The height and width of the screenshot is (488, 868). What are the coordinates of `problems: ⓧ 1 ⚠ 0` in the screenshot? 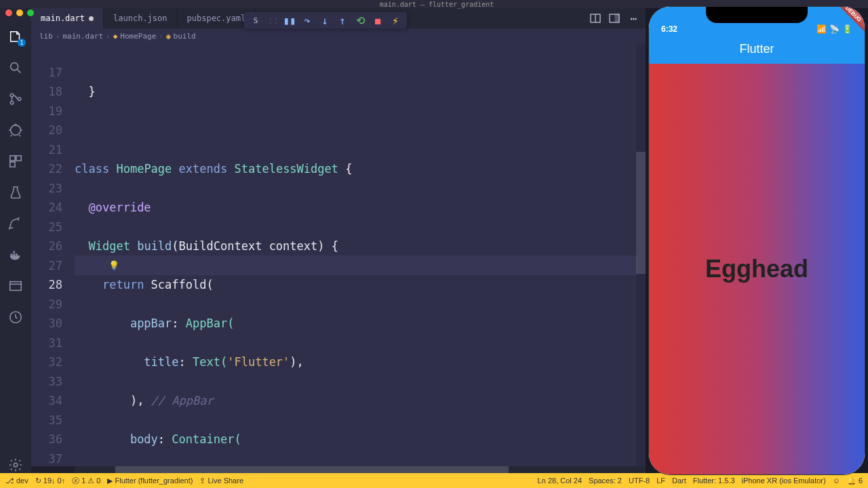 It's located at (86, 481).